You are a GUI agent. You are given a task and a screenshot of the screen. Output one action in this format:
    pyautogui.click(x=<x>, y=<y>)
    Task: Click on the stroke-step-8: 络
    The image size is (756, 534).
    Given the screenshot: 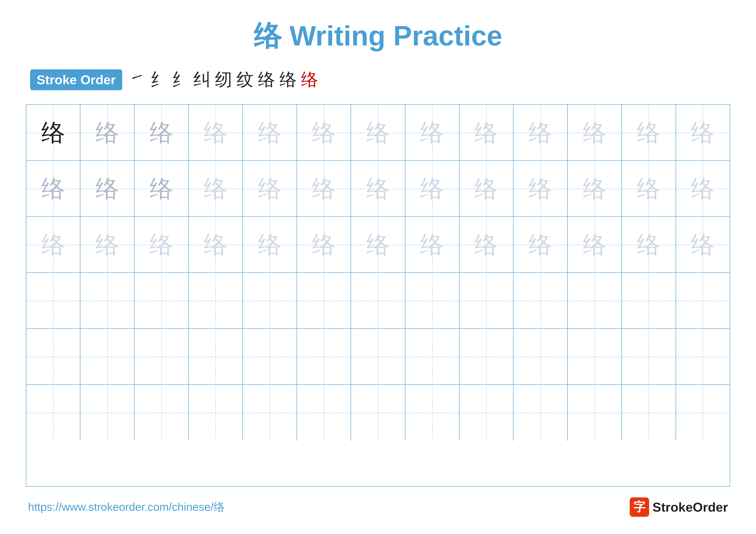 What is the action you would take?
    pyautogui.click(x=310, y=80)
    